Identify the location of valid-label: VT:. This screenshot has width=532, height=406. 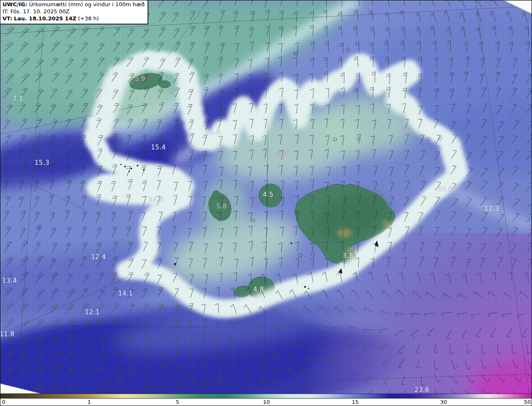
(7, 18).